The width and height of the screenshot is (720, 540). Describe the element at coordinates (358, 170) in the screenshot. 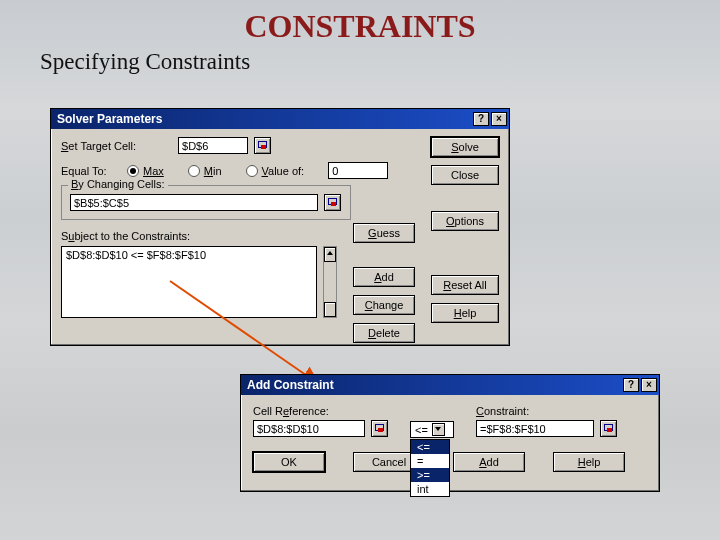

I see `value-of-input: 0` at that location.